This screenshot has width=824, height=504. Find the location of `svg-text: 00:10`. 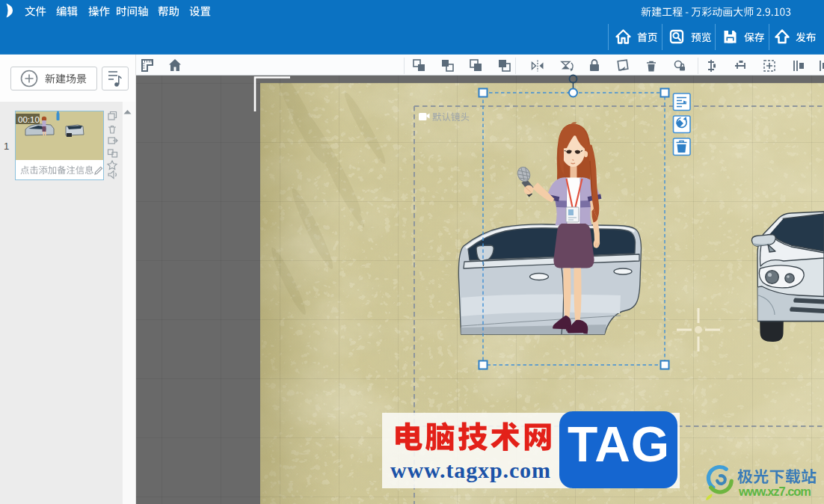

svg-text: 00:10 is located at coordinates (28, 120).